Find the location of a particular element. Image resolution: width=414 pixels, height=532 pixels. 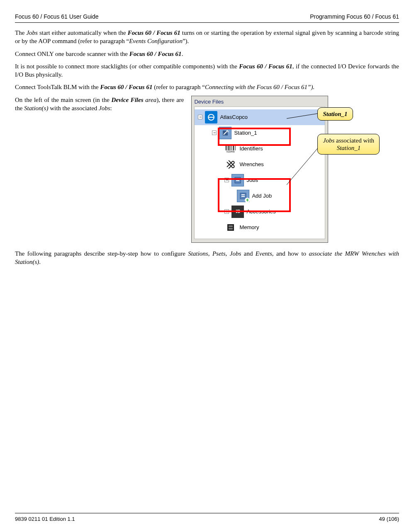

footer-divider is located at coordinates (207, 513).